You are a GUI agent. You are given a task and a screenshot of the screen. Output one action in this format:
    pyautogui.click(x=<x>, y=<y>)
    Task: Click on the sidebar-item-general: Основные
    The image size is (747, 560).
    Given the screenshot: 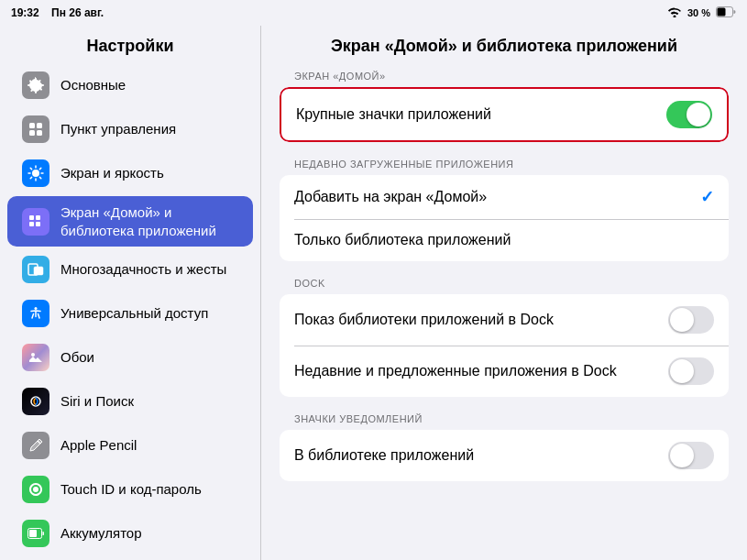 What is the action you would take?
    pyautogui.click(x=130, y=85)
    